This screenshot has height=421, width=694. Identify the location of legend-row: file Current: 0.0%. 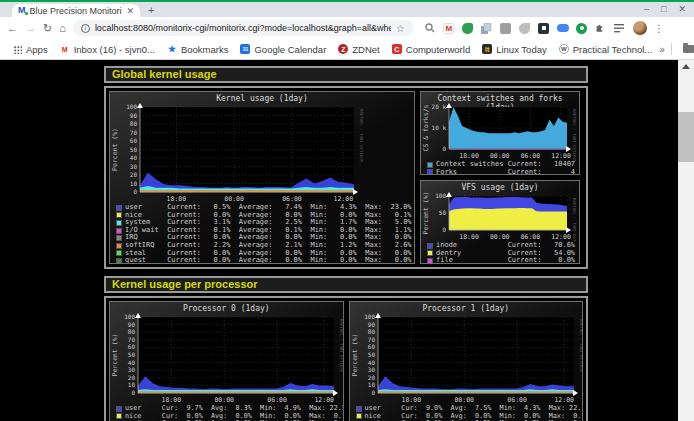
(503, 260).